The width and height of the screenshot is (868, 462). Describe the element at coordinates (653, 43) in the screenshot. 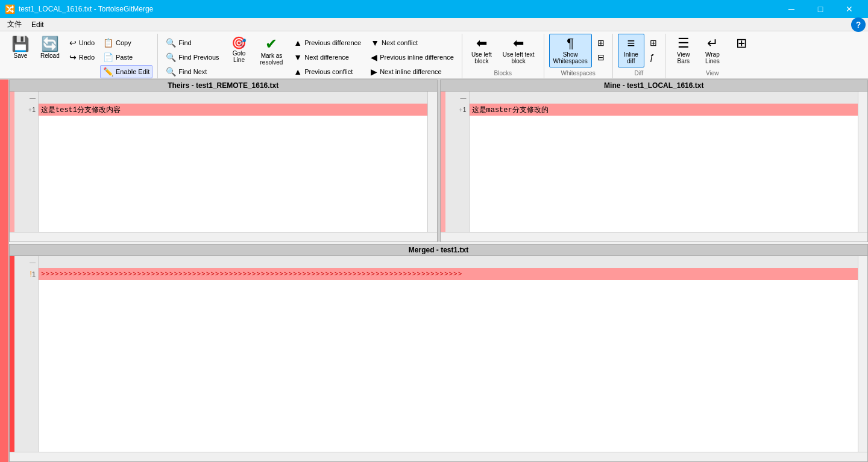

I see `diff-opt1-button: ⊞` at that location.